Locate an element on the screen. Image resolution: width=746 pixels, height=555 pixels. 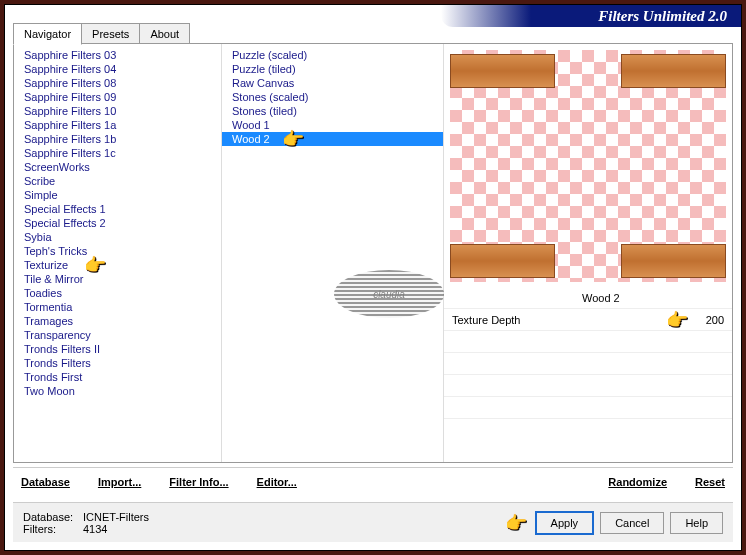
status-filters-label: Filters: is located at coordinates (50, 529).